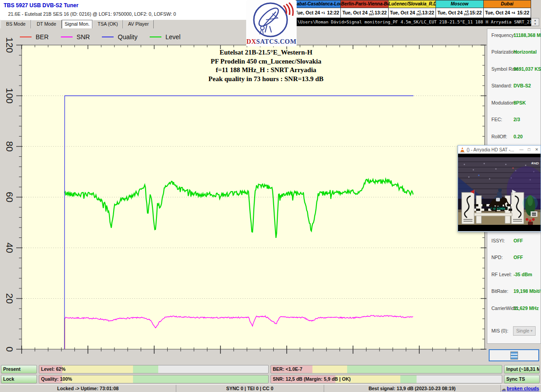 The width and height of the screenshot is (541, 392). What do you see at coordinates (504, 389) in the screenshot?
I see `cloud-icon: ☁` at bounding box center [504, 389].